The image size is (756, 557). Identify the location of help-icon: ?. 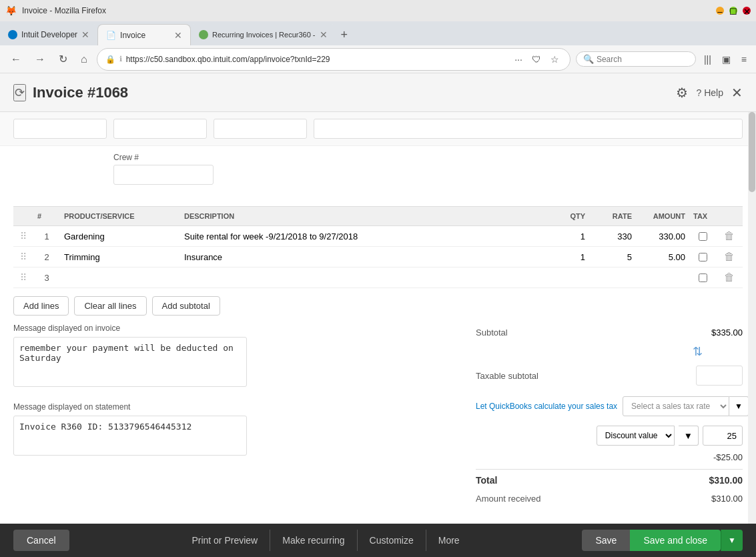
(699, 93).